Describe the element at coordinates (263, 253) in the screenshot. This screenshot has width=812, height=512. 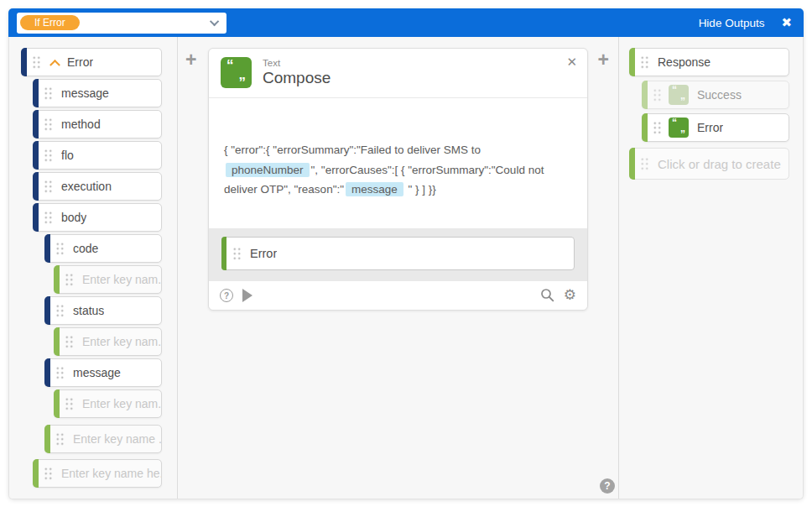
I see `output-field-label: Error` at that location.